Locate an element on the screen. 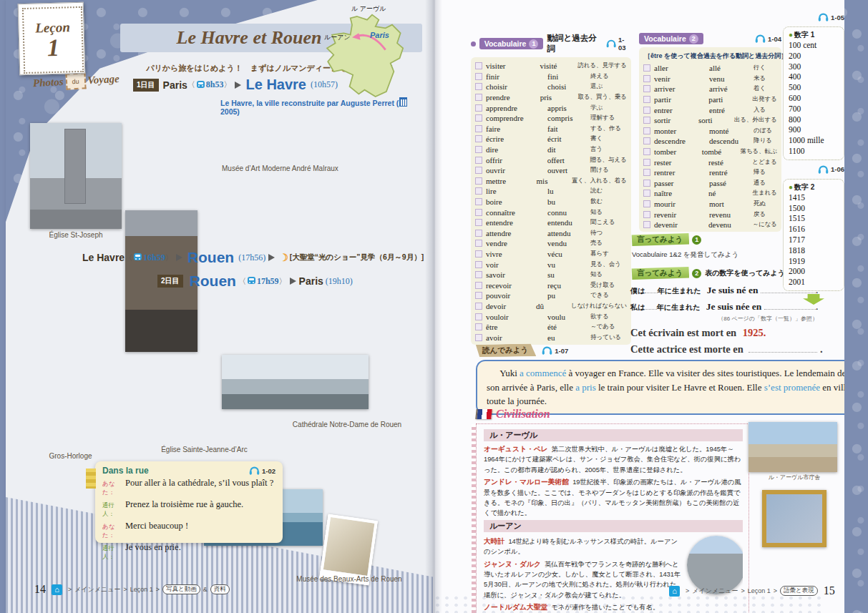  verb-infinitive: tomber is located at coordinates (678, 152).